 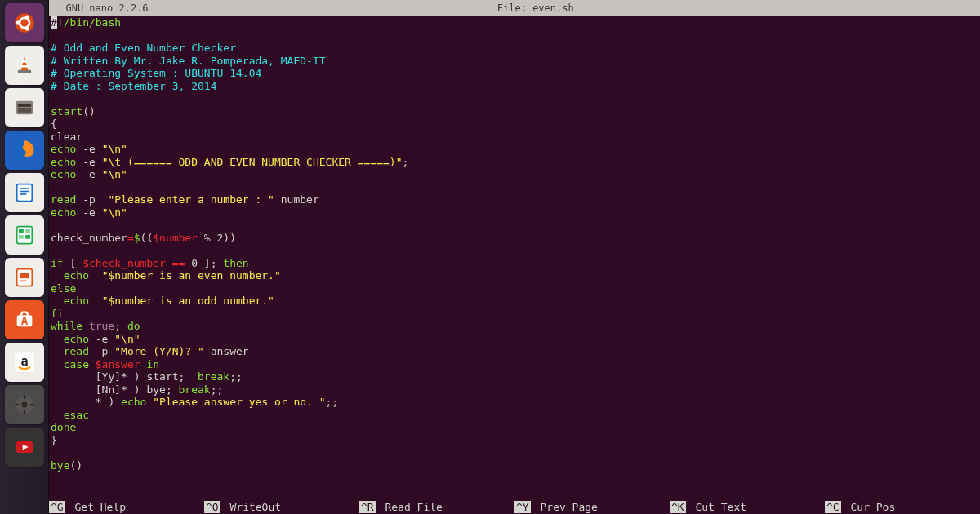 What do you see at coordinates (514, 314) in the screenshot?
I see `code-line: fi` at bounding box center [514, 314].